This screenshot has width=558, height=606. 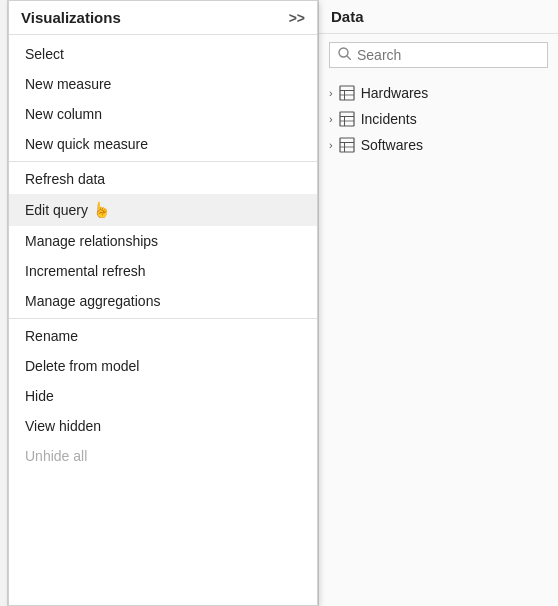 I want to click on data-panel-title: Data, so click(x=438, y=17).